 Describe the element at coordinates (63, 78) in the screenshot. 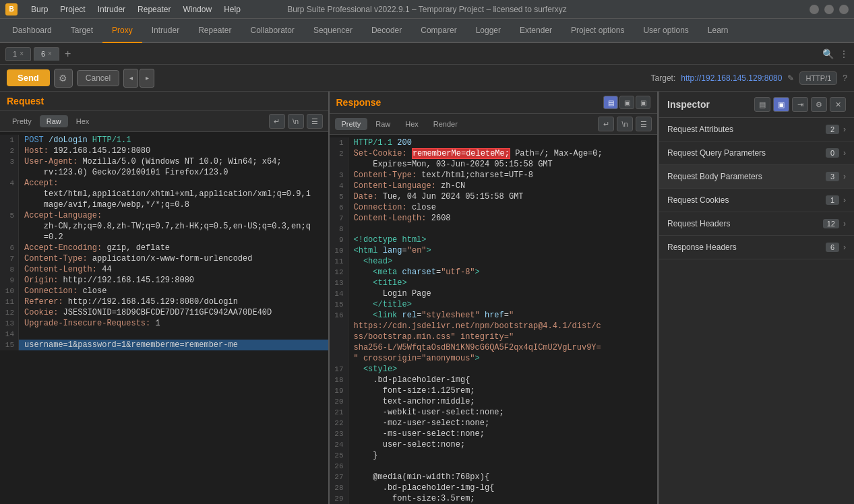

I see `send-options-button: ⚙` at that location.